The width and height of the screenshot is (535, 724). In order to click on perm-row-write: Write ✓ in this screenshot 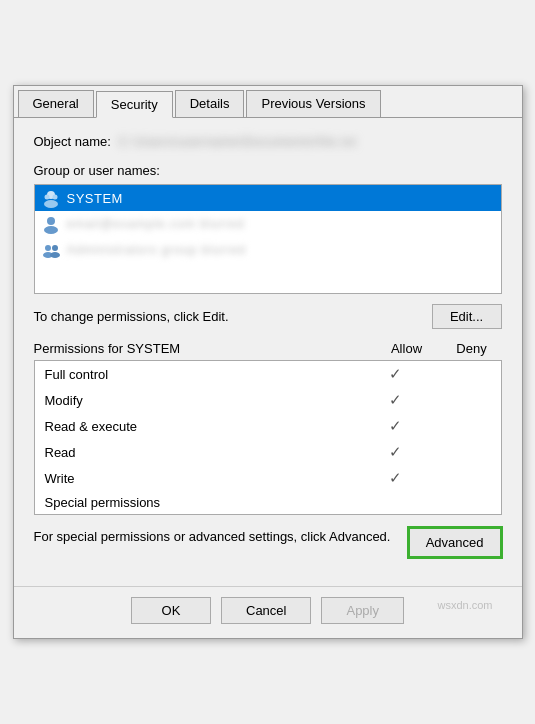, I will do `click(268, 478)`.